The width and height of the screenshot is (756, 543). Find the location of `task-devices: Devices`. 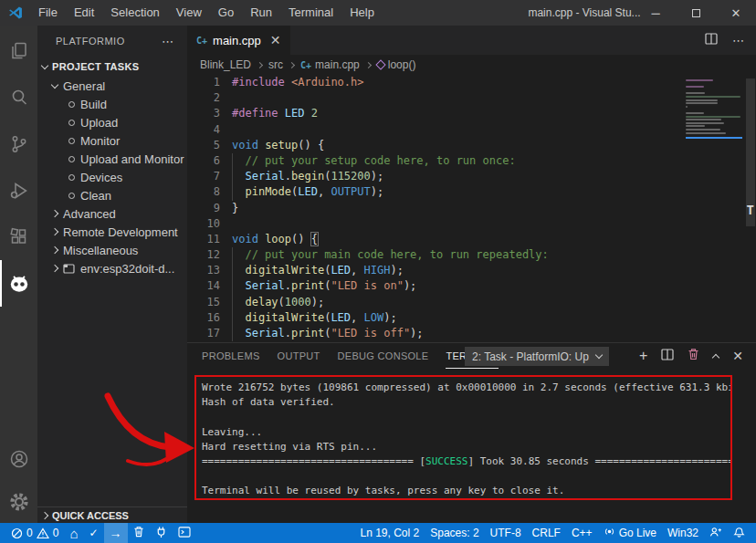

task-devices: Devices is located at coordinates (112, 177).